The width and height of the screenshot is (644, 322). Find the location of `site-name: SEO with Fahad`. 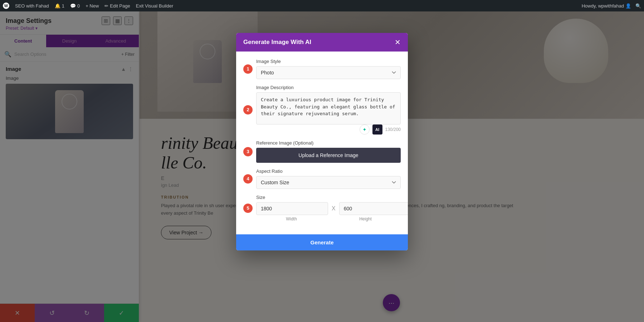

site-name: SEO with Fahad is located at coordinates (32, 6).